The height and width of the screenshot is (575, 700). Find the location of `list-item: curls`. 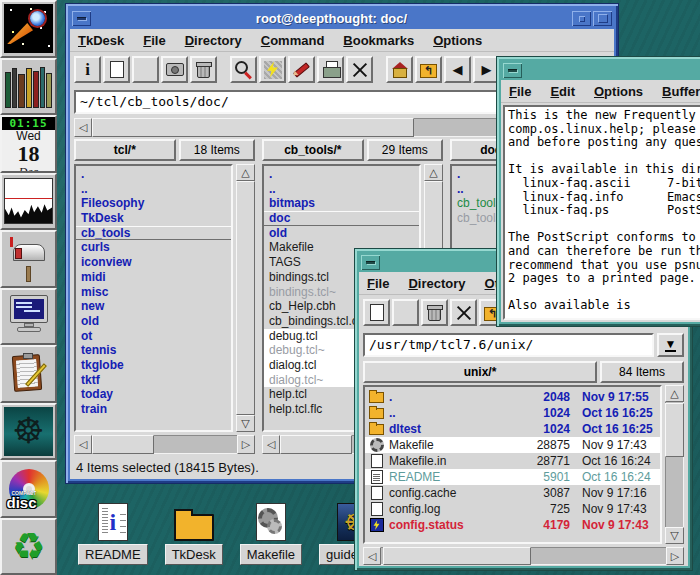

list-item: curls is located at coordinates (154, 248).